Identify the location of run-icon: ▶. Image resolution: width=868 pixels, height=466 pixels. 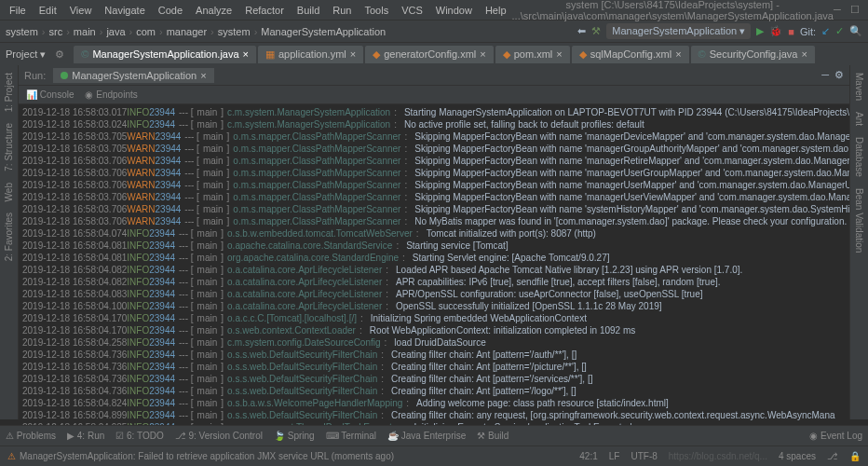
(760, 32).